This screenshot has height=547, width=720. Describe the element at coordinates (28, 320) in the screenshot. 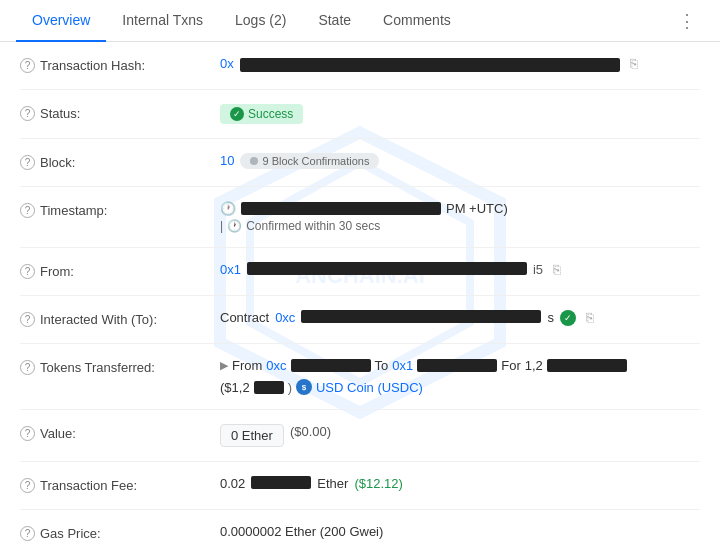

I see `interacted-help-icon: ?` at that location.